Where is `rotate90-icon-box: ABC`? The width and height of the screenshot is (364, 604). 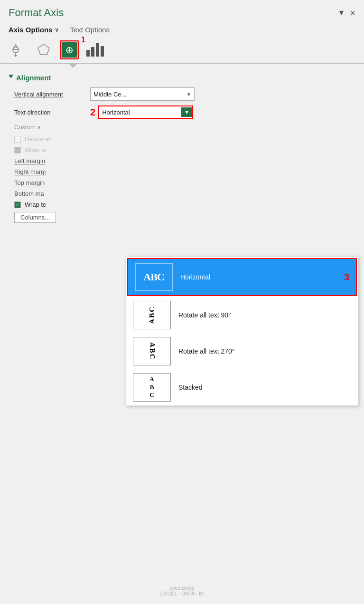 rotate90-icon-box: ABC is located at coordinates (152, 315).